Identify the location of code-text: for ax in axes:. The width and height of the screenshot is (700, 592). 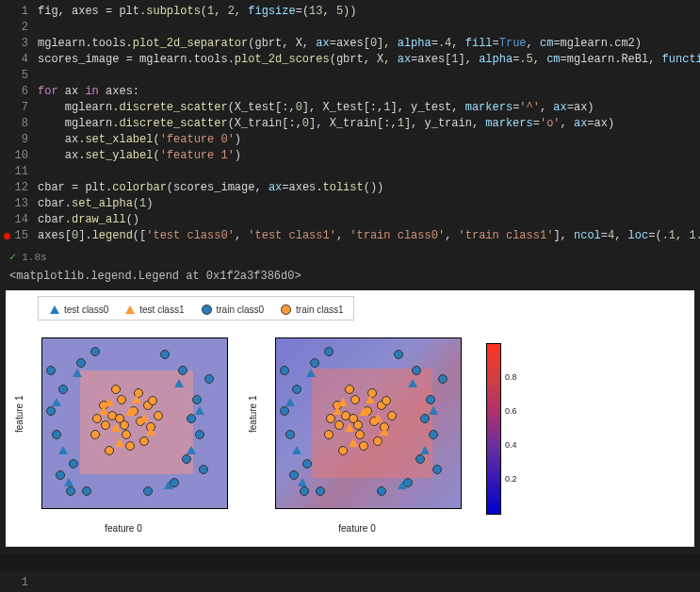
(369, 92).